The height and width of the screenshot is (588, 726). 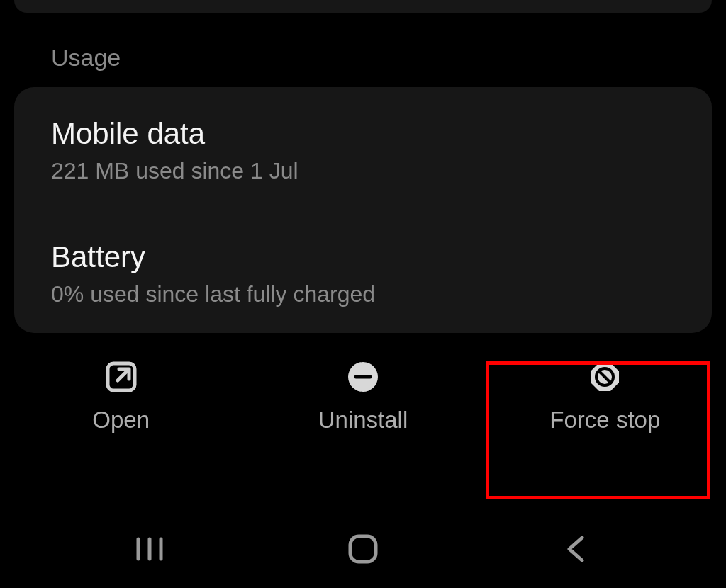 What do you see at coordinates (363, 397) in the screenshot?
I see `uninstall-button: Uninstall` at bounding box center [363, 397].